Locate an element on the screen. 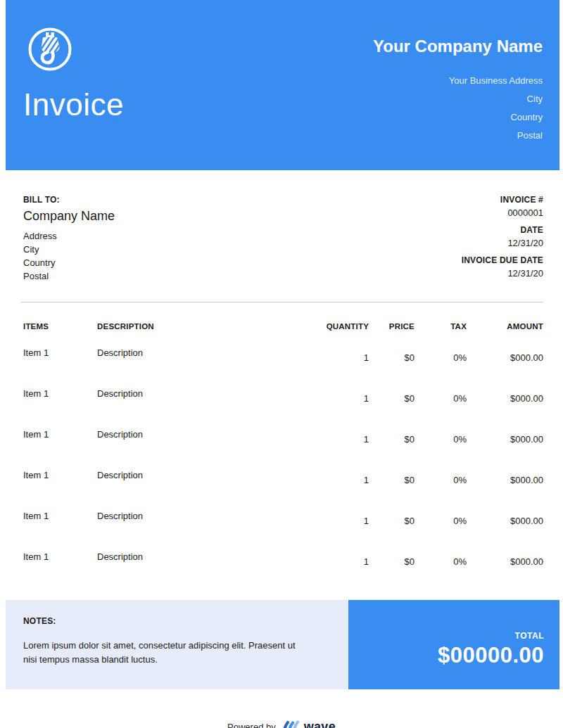  document-title: Invoice is located at coordinates (73, 105).